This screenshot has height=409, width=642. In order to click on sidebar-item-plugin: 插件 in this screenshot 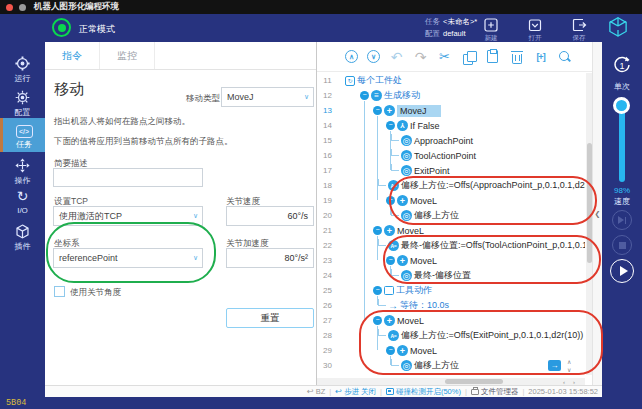, I will do `click(22, 238)`.